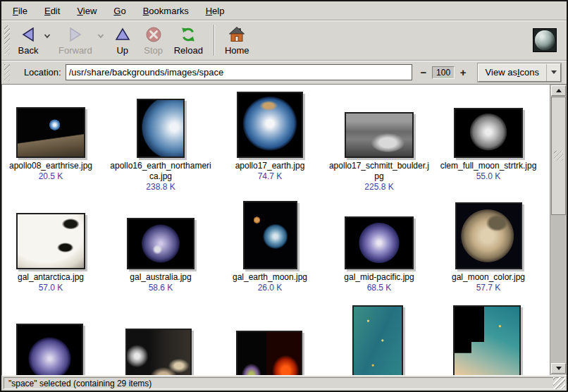 The image size is (568, 392). What do you see at coordinates (558, 156) in the screenshot?
I see `scrollbar-thumb` at bounding box center [558, 156].